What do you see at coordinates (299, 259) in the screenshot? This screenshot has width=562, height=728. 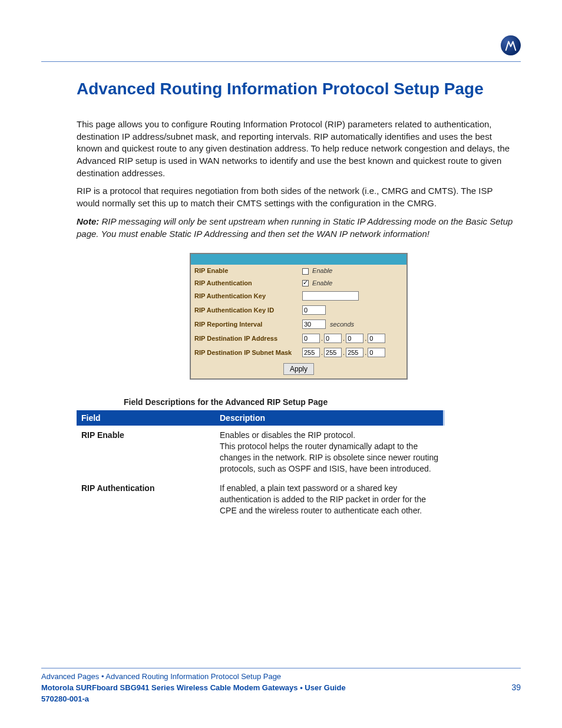 I see `panel-header-bar` at bounding box center [299, 259].